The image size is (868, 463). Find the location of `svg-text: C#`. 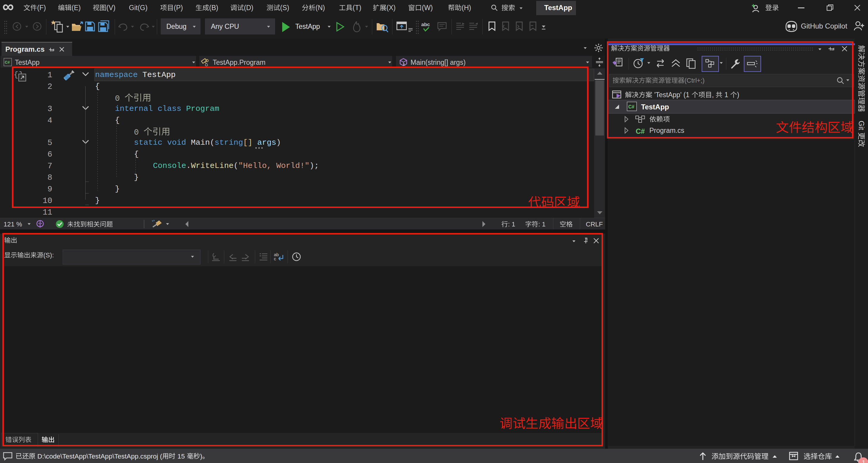

svg-text: C# is located at coordinates (7, 62).